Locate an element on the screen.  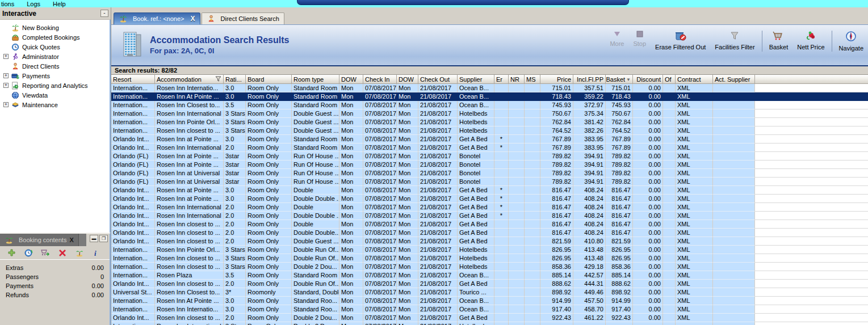
maximize-button: ❐ is located at coordinates (103, 238).